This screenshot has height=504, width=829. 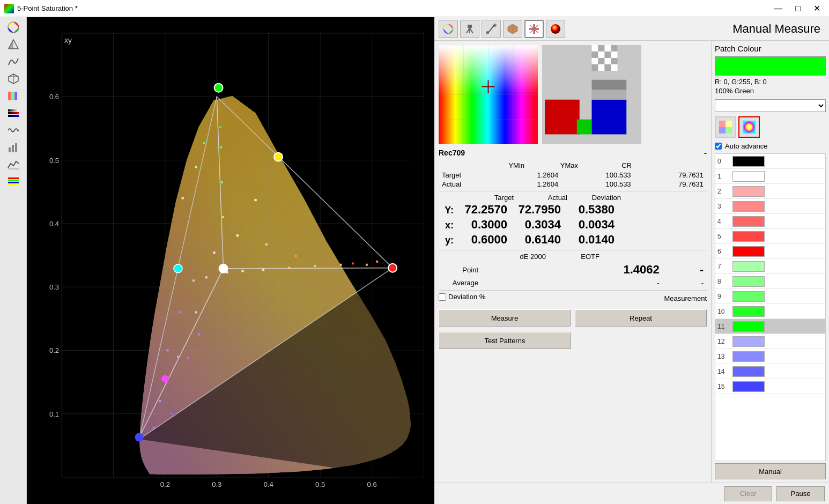 What do you see at coordinates (13, 79) in the screenshot?
I see `sidebar-item-3dbox` at bounding box center [13, 79].